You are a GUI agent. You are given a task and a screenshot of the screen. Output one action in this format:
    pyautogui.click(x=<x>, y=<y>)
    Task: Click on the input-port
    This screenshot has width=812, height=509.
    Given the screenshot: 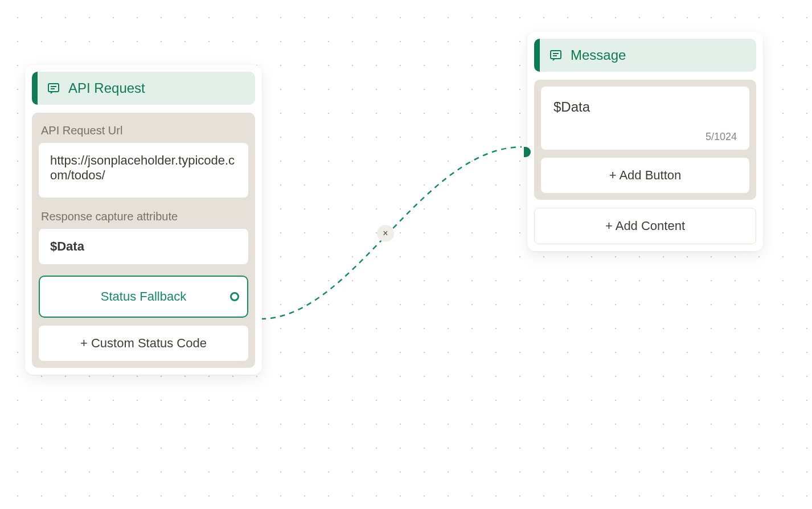 What is the action you would take?
    pyautogui.click(x=527, y=152)
    